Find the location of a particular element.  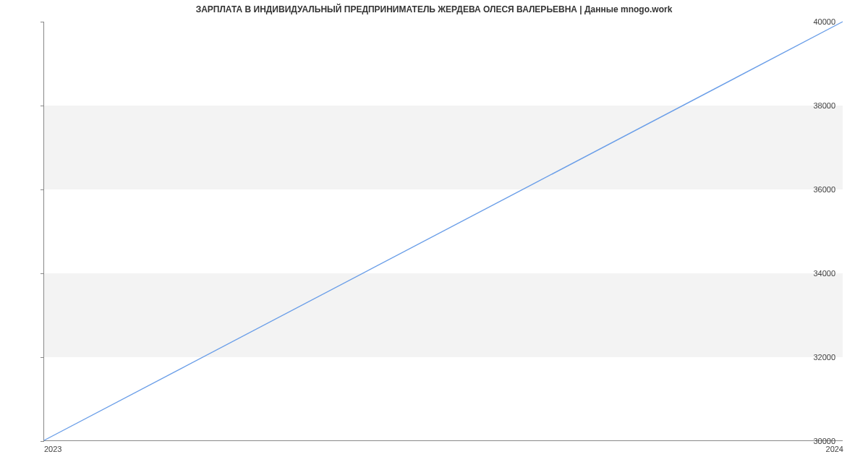

x-tick-label: 2024 is located at coordinates (835, 449).